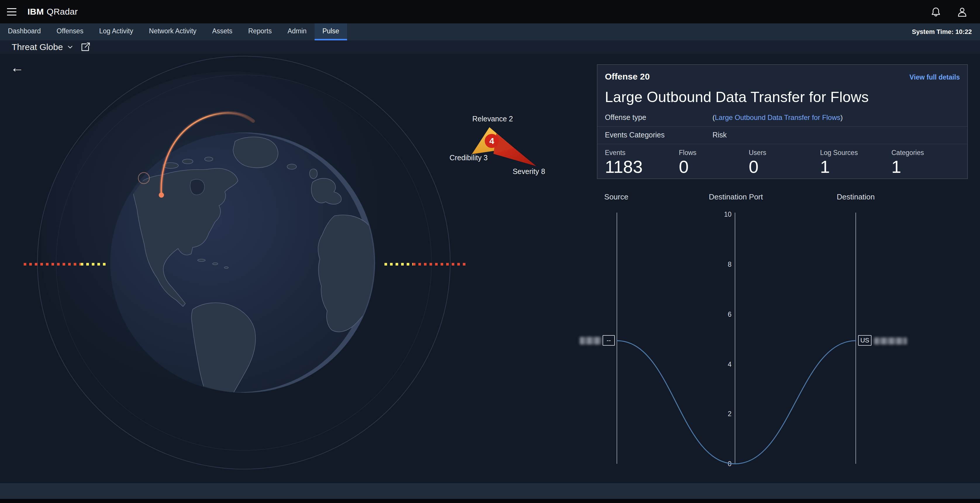 This screenshot has width=980, height=503. I want to click on brand-ibm: IBM, so click(36, 11).